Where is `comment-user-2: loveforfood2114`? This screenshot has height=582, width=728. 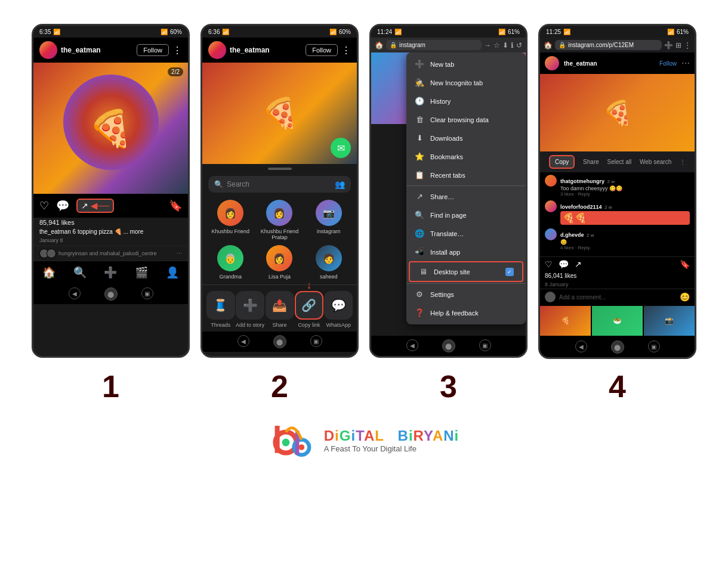
comment-user-2: loveforfood2114 is located at coordinates (581, 207).